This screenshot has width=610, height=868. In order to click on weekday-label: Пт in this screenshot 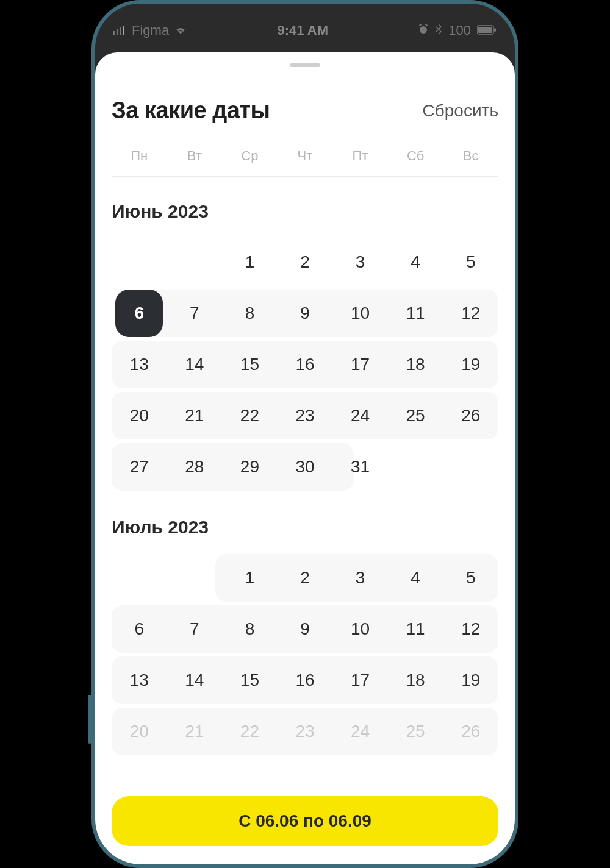, I will do `click(360, 156)`.